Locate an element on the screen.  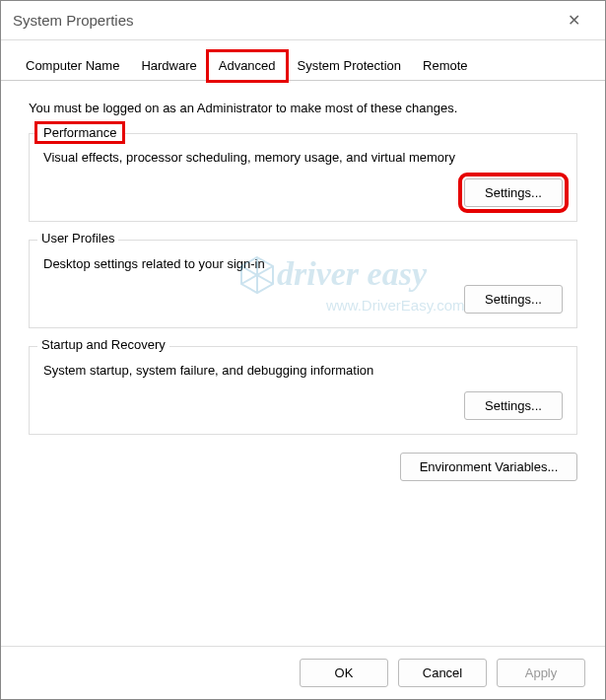
startup-recovery-legend: Startup and Recovery is located at coordinates (103, 345).